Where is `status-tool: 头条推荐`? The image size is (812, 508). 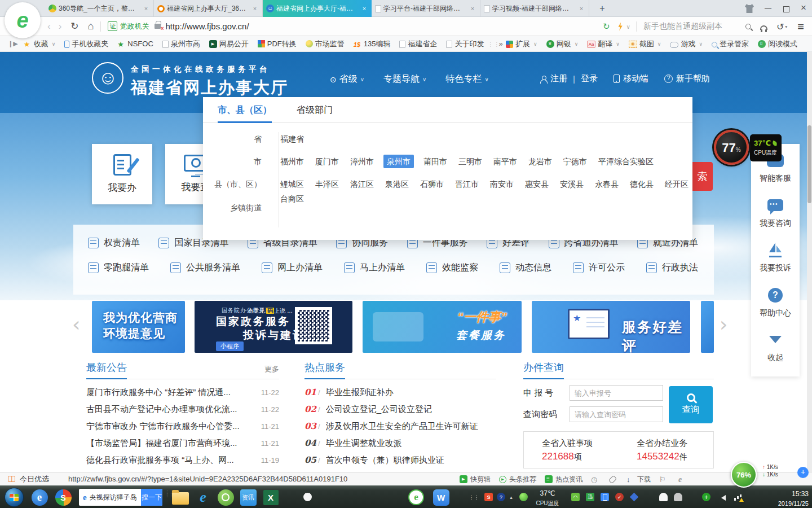 status-tool: 头条推荐 is located at coordinates (518, 480).